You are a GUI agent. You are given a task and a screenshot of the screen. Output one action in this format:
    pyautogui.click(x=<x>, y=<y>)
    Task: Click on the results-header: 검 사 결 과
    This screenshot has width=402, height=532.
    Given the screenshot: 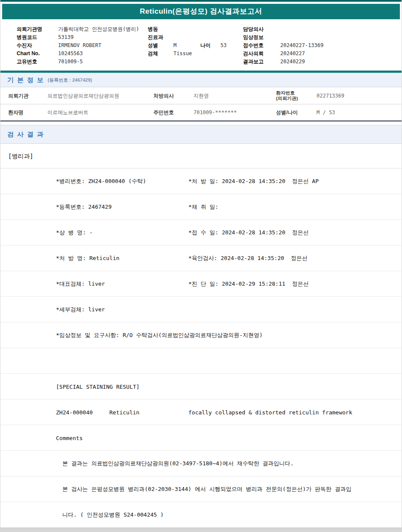 What is the action you would take?
    pyautogui.click(x=201, y=134)
    